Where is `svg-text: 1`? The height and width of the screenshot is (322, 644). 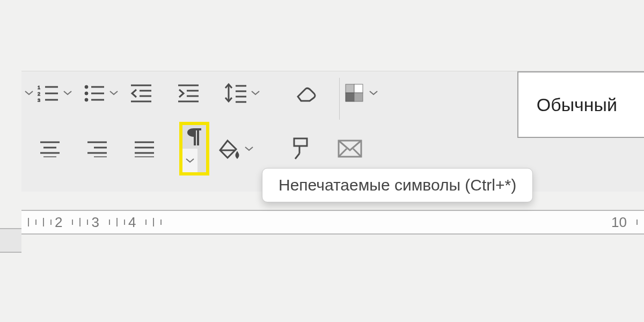 svg-text: 1 is located at coordinates (39, 87).